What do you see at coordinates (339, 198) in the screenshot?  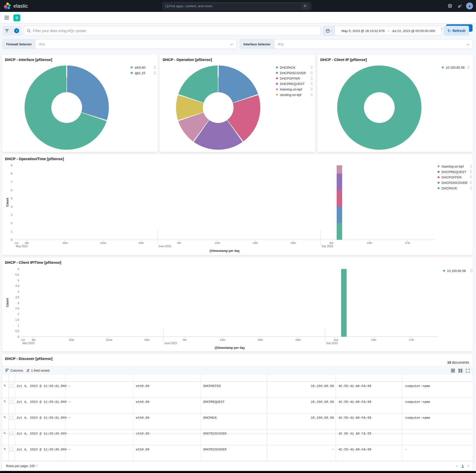 I see `bar-segment-DHCPOFFER` at bounding box center [339, 198].